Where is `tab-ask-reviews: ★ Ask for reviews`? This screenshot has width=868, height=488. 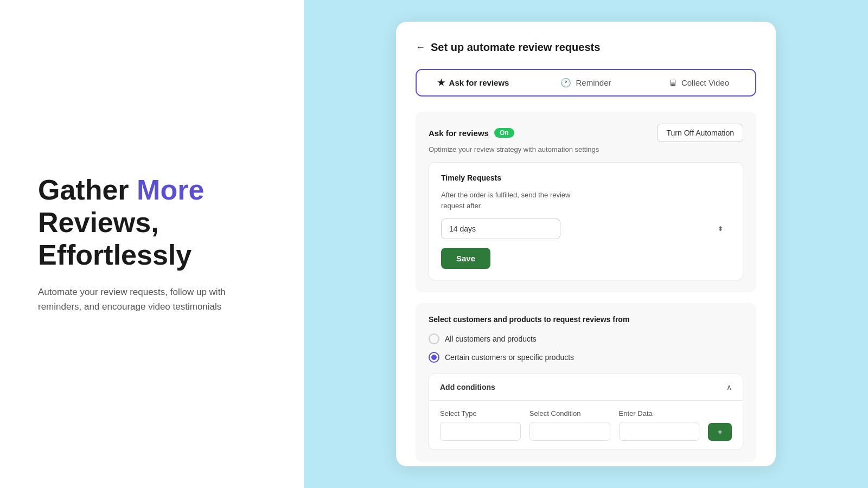 tab-ask-reviews: ★ Ask for reviews is located at coordinates (473, 82).